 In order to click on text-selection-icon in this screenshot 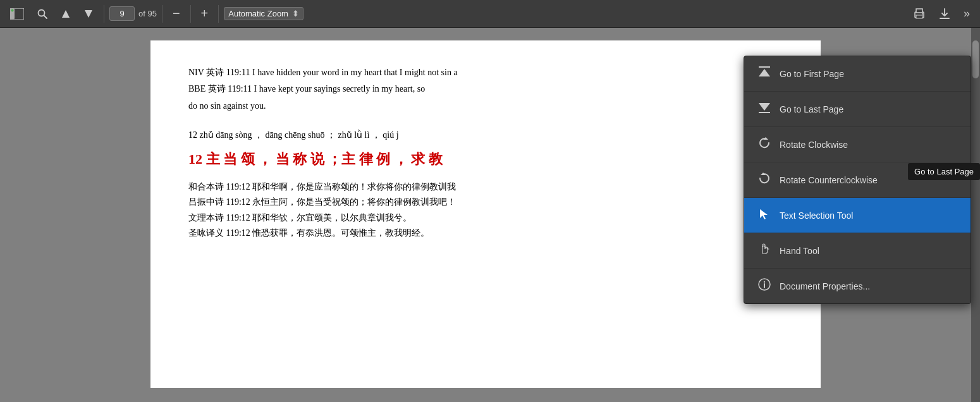, I will do `click(764, 215)`.